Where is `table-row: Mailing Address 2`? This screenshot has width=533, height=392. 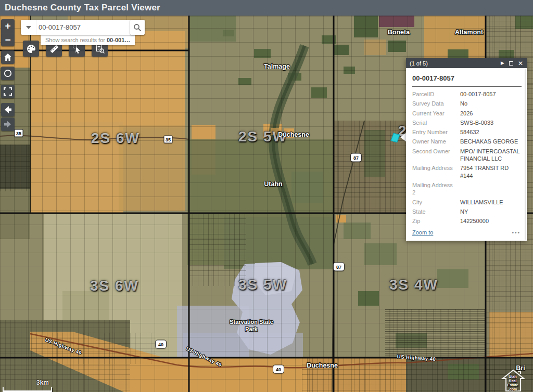 table-row: Mailing Address 2 is located at coordinates (467, 189).